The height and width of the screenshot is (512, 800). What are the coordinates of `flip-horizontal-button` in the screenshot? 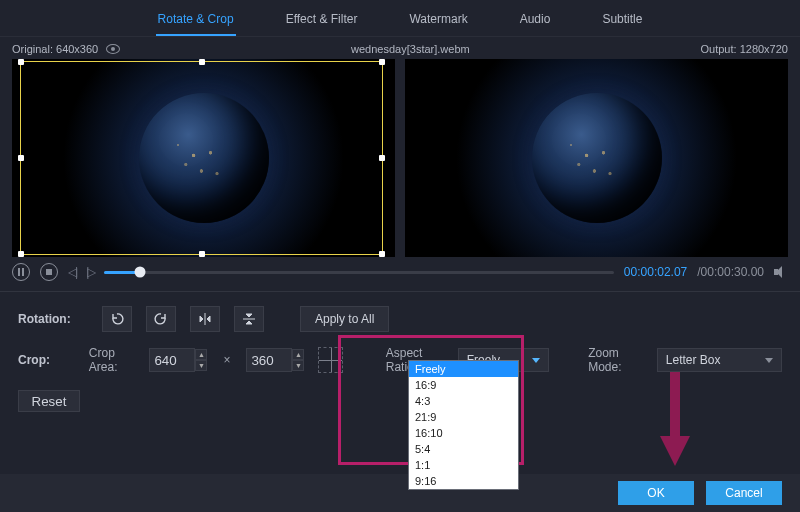 It's located at (205, 319).